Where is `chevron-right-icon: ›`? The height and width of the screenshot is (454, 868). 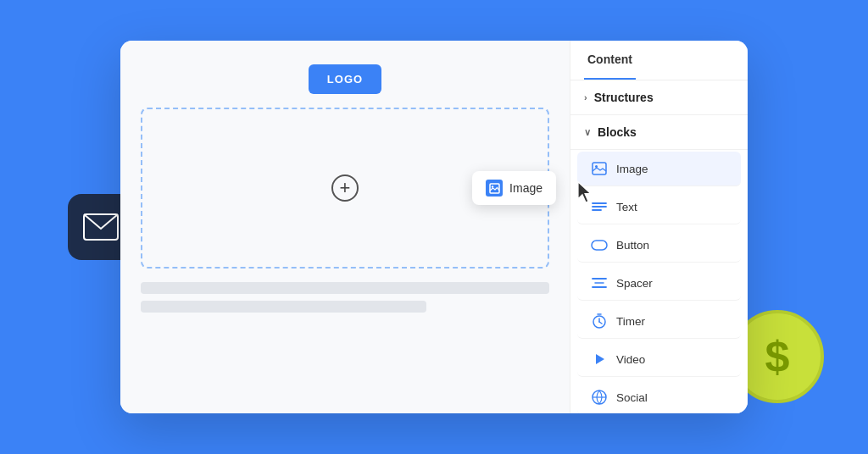
chevron-right-icon: › is located at coordinates (586, 97).